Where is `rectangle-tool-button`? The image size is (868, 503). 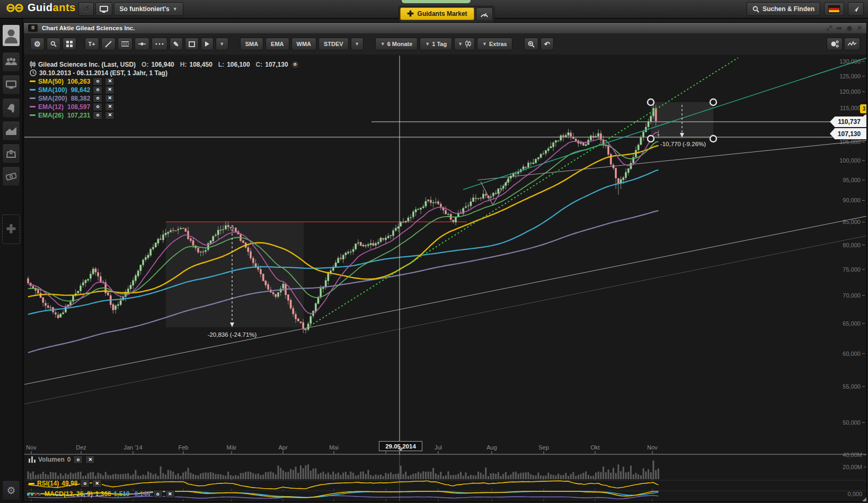
rectangle-tool-button is located at coordinates (192, 44).